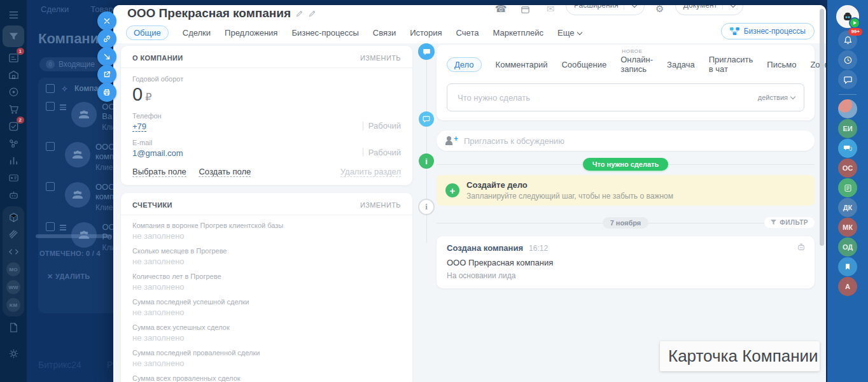  What do you see at coordinates (605, 10) in the screenshot?
I see `extensions-button: Расширения` at bounding box center [605, 10].